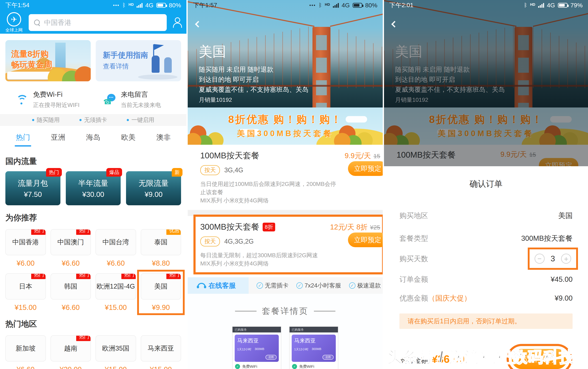 Image resolution: width=588 pixels, height=369 pixels. I want to click on tab-asia: 亚洲, so click(58, 139).